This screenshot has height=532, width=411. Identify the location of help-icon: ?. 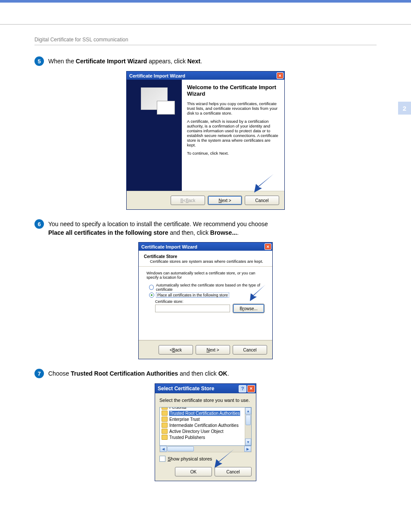
(243, 389).